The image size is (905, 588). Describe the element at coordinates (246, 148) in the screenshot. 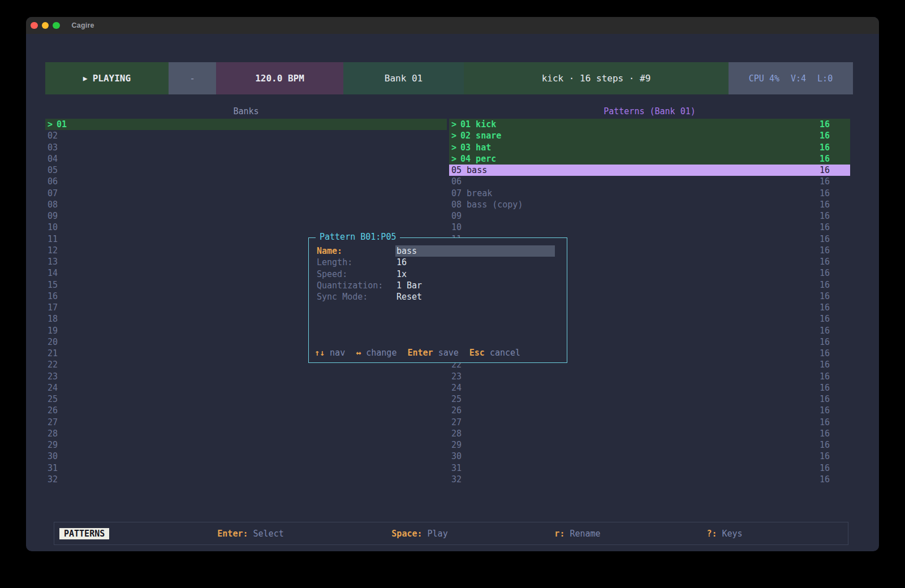

I see `bank-row: 03` at that location.